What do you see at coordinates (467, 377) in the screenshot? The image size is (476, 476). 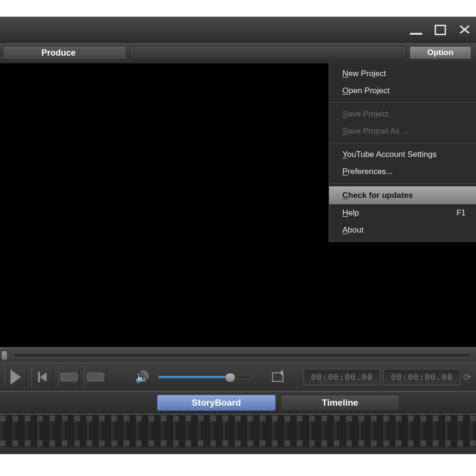 I see `refresh-icon: ⟳` at bounding box center [467, 377].